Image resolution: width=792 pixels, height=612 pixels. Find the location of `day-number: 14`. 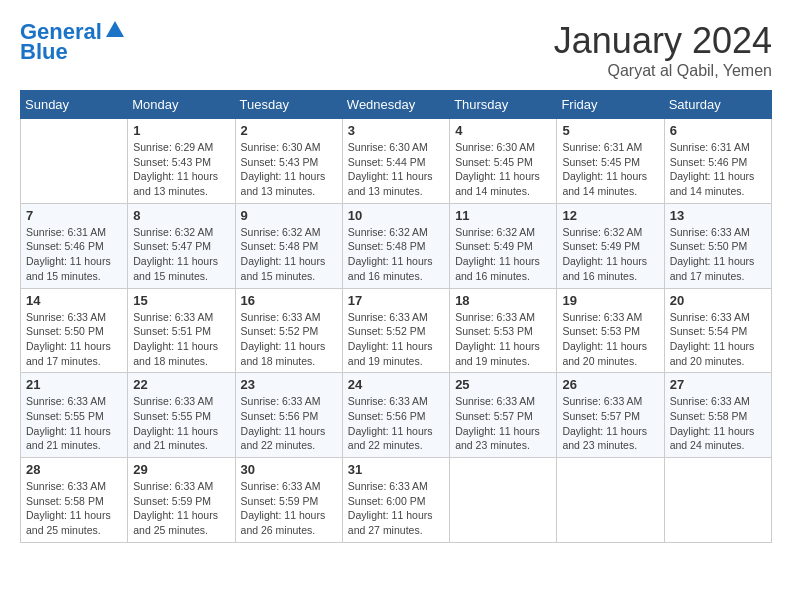

day-number: 14 is located at coordinates (74, 300).